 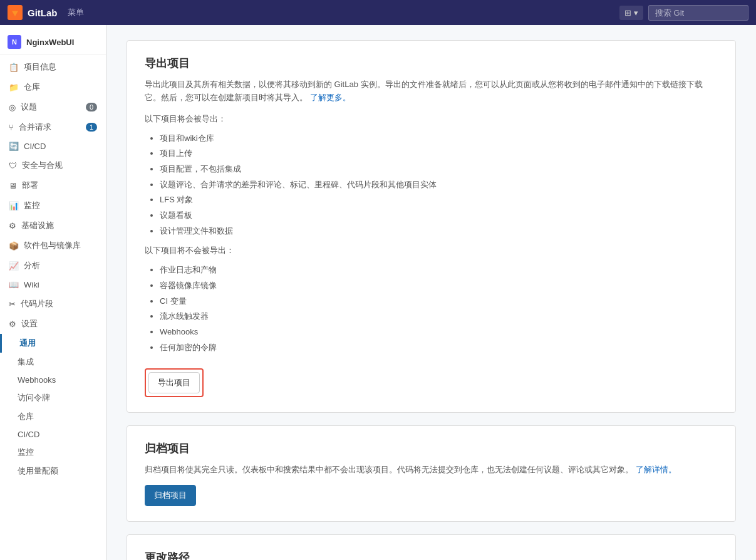 What do you see at coordinates (53, 147) in the screenshot?
I see `sidebar-item-cicd: 🔄 CI/CD` at bounding box center [53, 147].